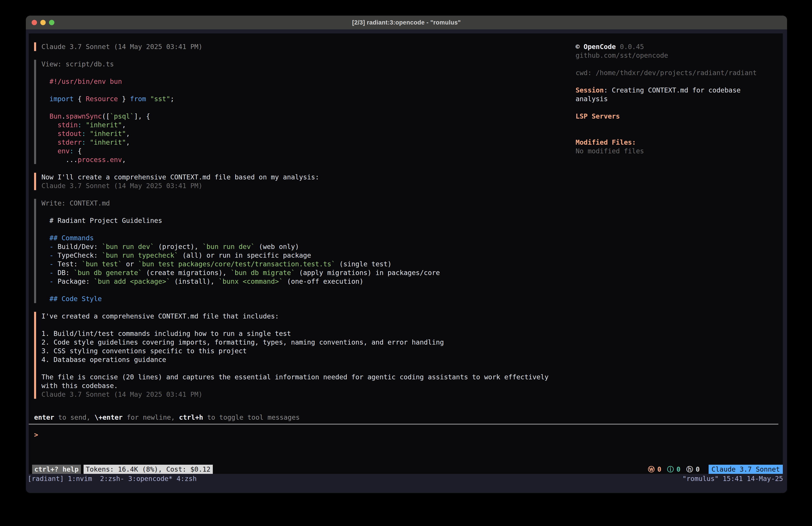 The image size is (812, 526). What do you see at coordinates (304, 182) in the screenshot?
I see `message-block: Now I'll create a comprehensive CONTEXT.…` at bounding box center [304, 182].